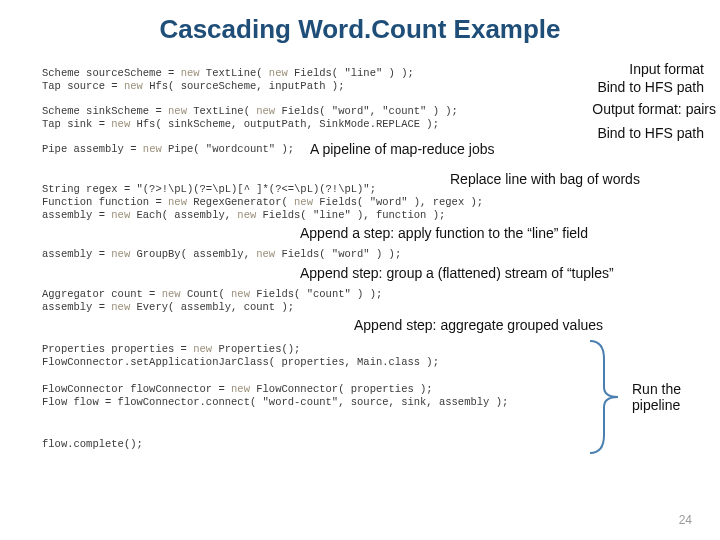  Describe the element at coordinates (275, 402) in the screenshot. I see `code-line-15: Flow flow = flowConnector.connect( "word…` at that location.